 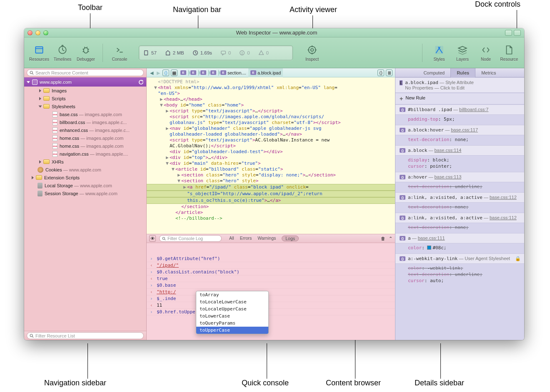 What do you see at coordinates (271, 123) in the screenshot?
I see `dom-line: globalnav.js" type="text/javascript" cha…` at bounding box center [271, 123].